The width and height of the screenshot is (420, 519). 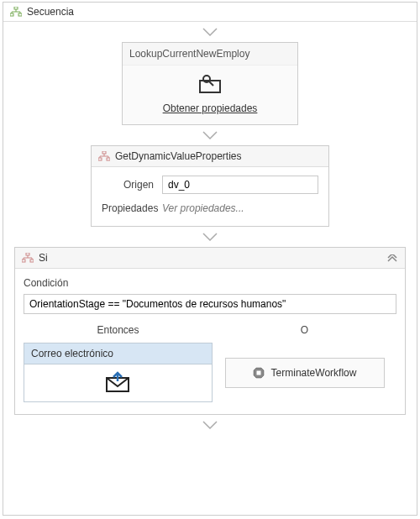 What do you see at coordinates (210, 32) in the screenshot?
I see `connector-top` at bounding box center [210, 32].